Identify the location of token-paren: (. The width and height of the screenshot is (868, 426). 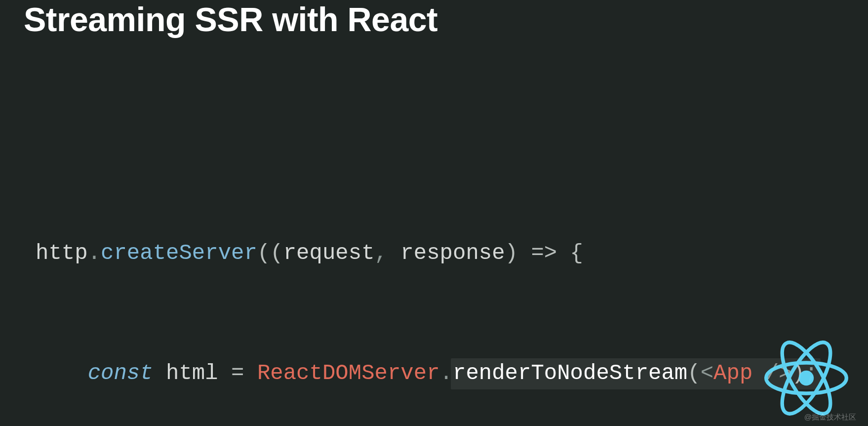
(694, 373).